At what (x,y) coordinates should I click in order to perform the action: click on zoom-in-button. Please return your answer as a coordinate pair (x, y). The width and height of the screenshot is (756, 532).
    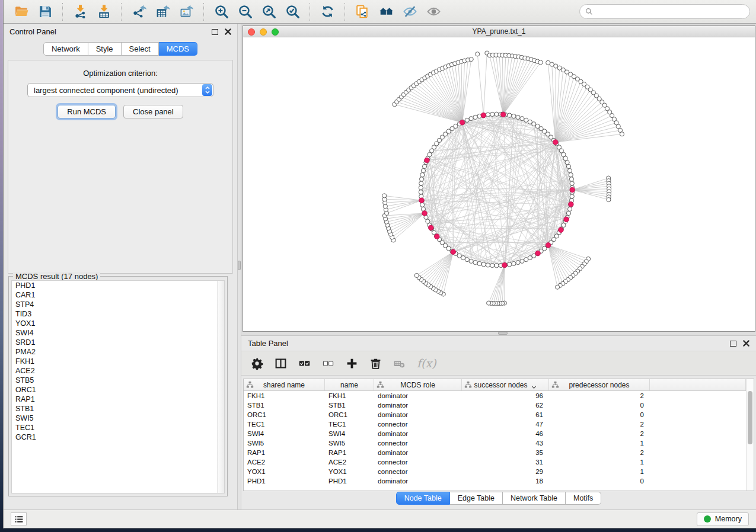
    Looking at the image, I should click on (221, 12).